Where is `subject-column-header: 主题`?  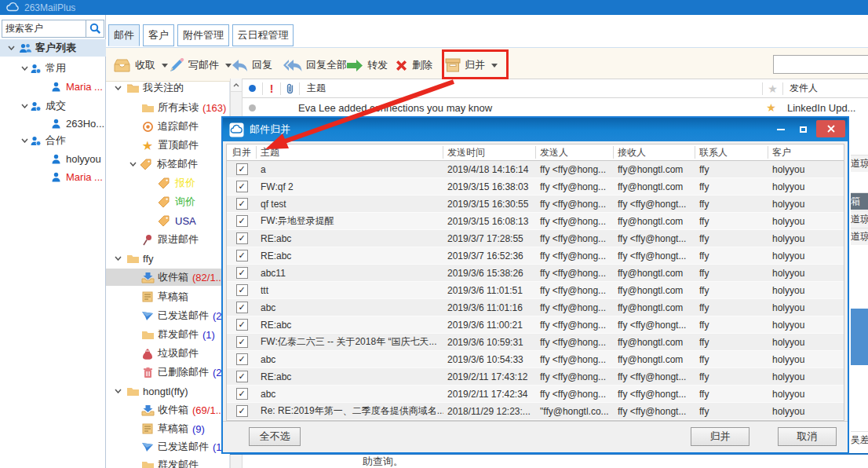 subject-column-header: 主题 is located at coordinates (531, 88).